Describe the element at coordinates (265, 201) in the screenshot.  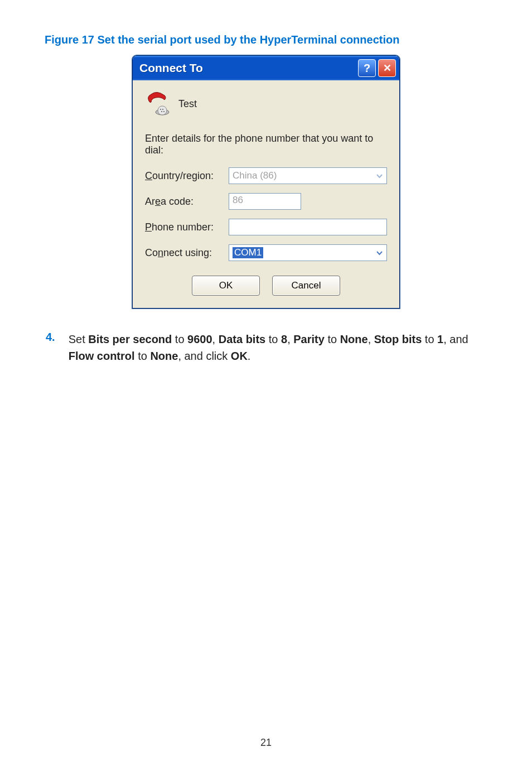
I see `area-code-input: 86` at that location.